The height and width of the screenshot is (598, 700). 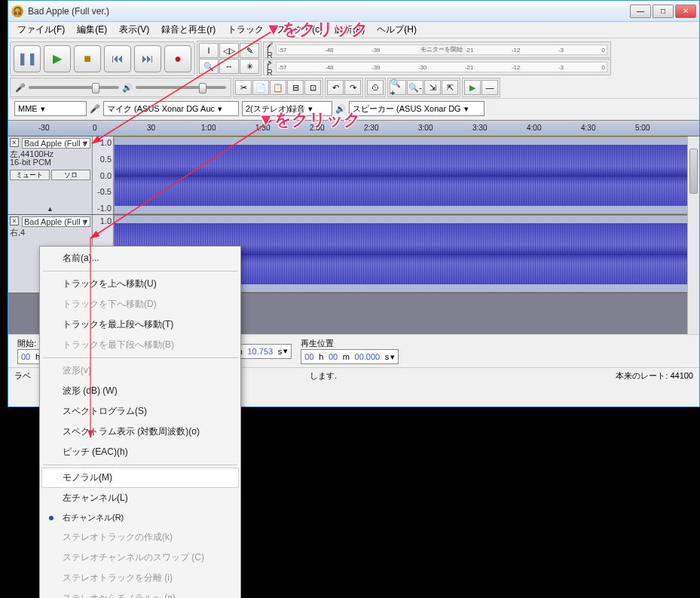 I want to click on track-dropdown-1: Bad Apple (Full v ▼, so click(x=56, y=143).